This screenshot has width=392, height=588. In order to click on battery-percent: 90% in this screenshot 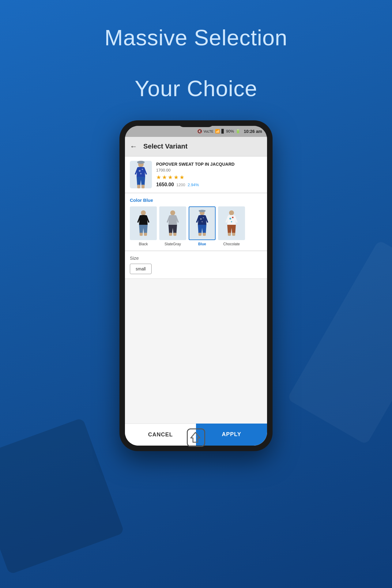, I will do `click(230, 131)`.